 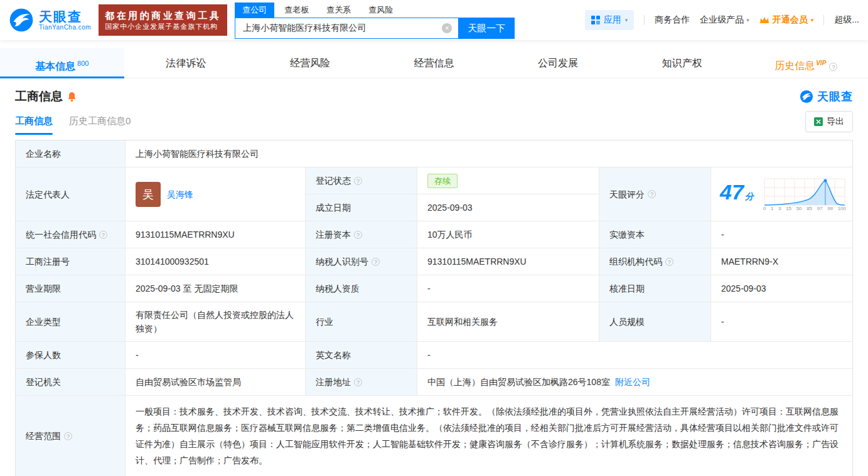 I want to click on org-code-label: 组织机构代码, so click(x=655, y=262).